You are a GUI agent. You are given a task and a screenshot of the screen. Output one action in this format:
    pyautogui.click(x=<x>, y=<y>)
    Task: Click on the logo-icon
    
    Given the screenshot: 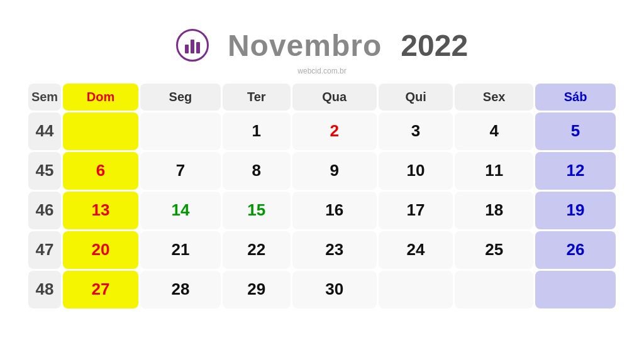 What is the action you would take?
    pyautogui.click(x=192, y=45)
    